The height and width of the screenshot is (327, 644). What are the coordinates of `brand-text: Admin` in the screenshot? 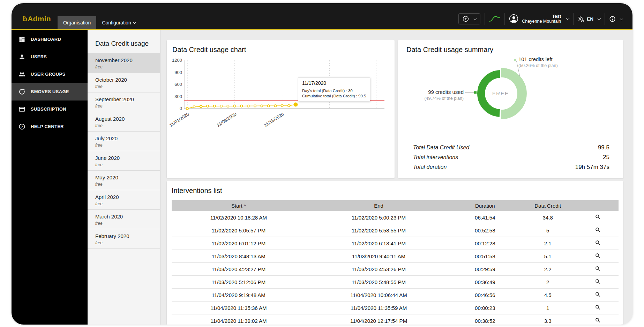 It's located at (39, 19).